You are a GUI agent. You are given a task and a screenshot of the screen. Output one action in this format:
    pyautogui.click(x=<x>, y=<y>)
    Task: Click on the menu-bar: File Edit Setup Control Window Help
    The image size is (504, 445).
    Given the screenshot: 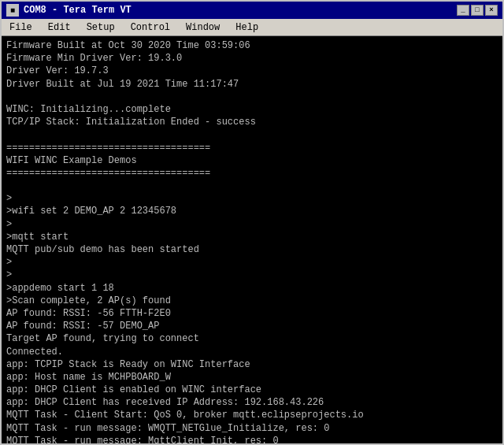 What is the action you would take?
    pyautogui.click(x=252, y=28)
    